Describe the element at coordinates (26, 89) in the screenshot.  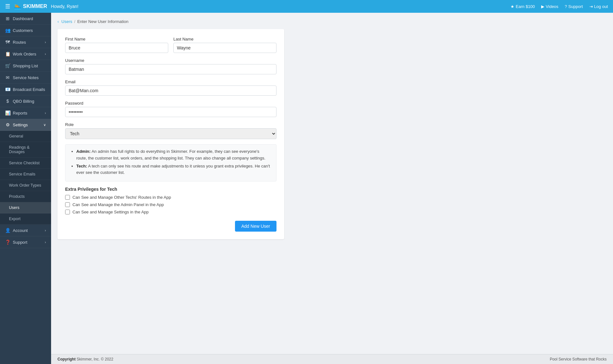
I see `sidebar-item-broadcast-emails: 📧 Broadcast Emails` at that location.